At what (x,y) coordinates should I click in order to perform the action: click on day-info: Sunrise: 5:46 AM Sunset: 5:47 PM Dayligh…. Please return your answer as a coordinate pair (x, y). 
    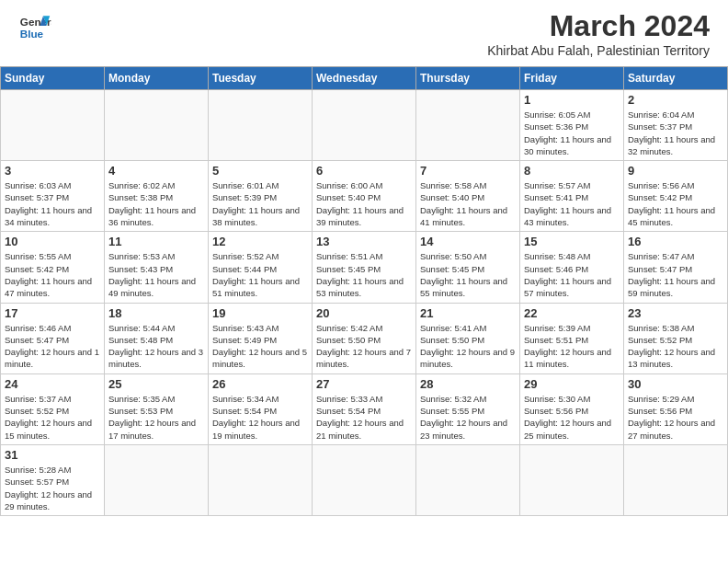
    Looking at the image, I should click on (52, 346).